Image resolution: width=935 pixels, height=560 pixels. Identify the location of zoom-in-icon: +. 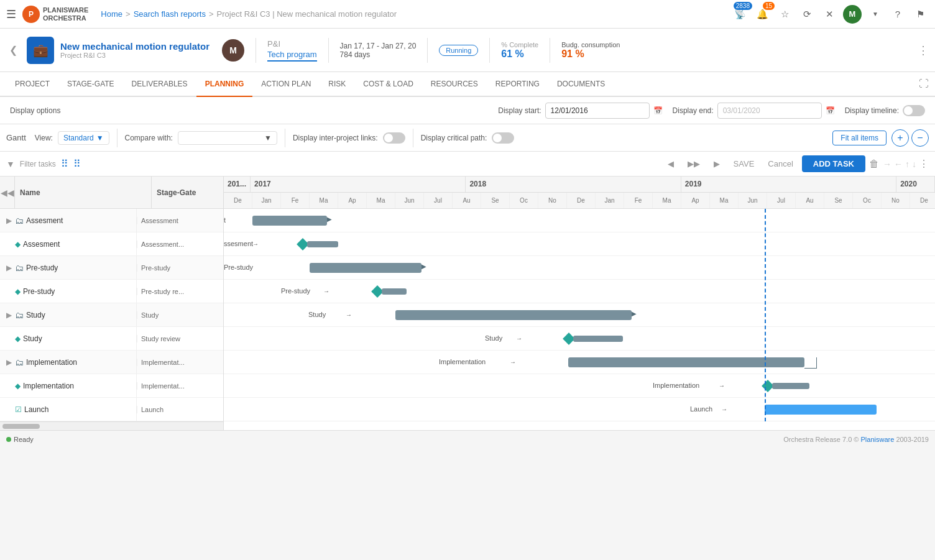
(900, 138).